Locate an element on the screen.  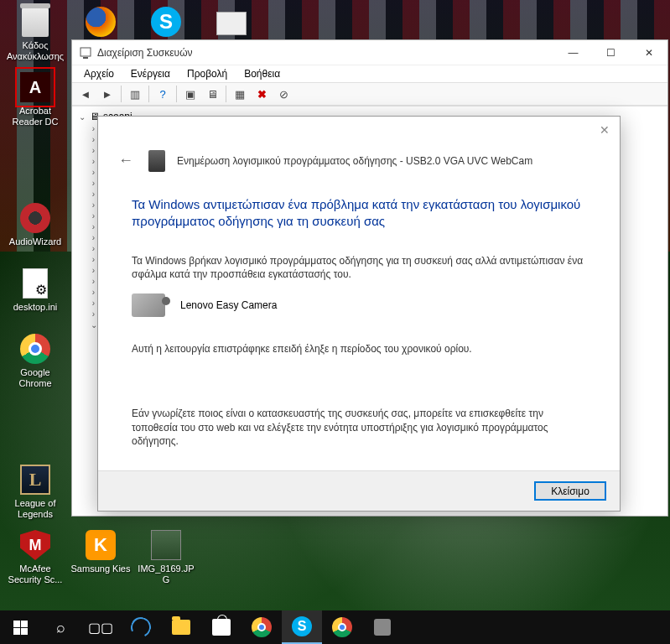
windows-icon is located at coordinates (20, 627).